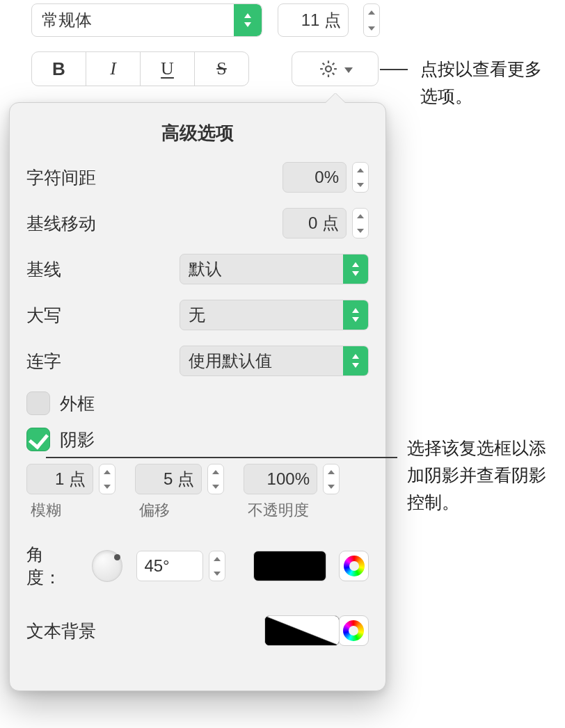  What do you see at coordinates (103, 362) in the screenshot?
I see `ligatures-label: 连字` at bounding box center [103, 362].